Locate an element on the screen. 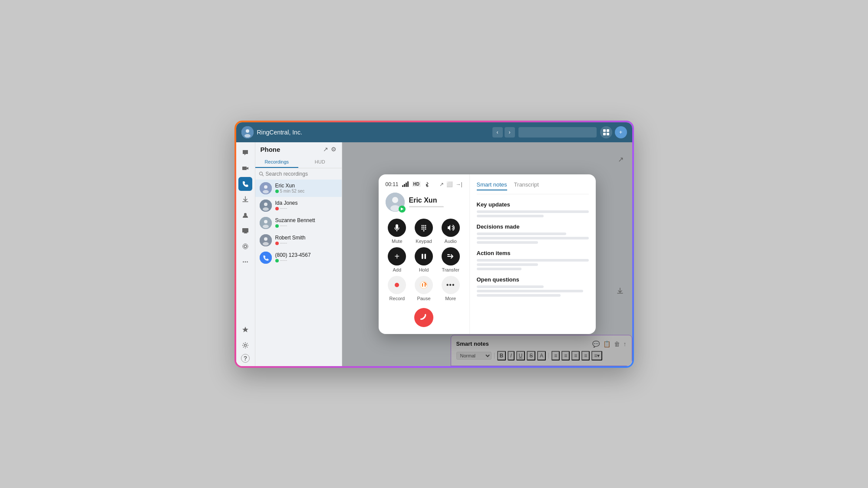 Image resolution: width=868 pixels, height=488 pixels. pause-button: Pause is located at coordinates (424, 288).